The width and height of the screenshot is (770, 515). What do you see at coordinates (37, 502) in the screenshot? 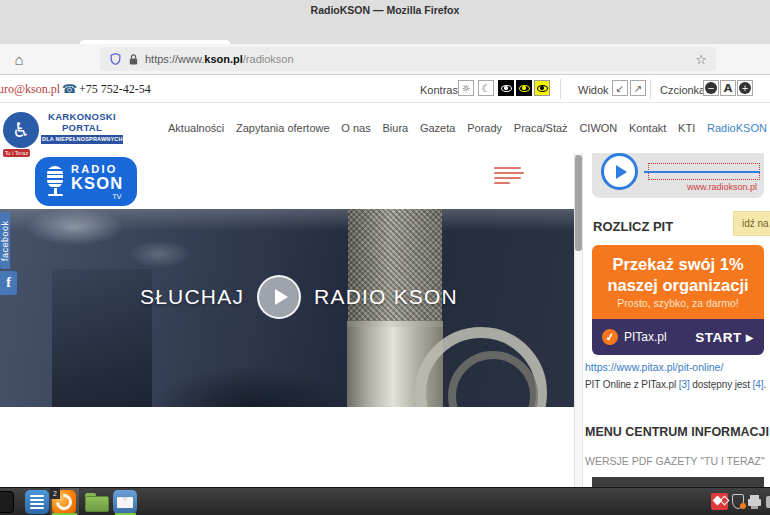
I see `text-editor-icon` at bounding box center [37, 502].